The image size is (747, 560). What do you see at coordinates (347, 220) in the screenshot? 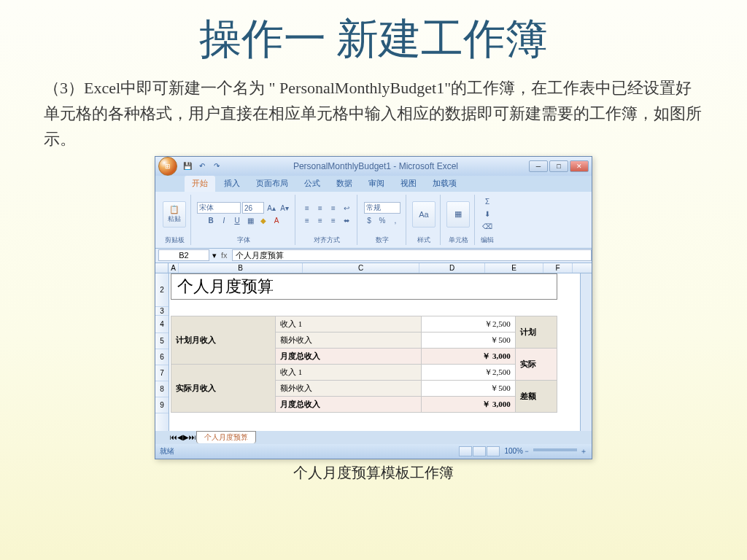
I see `merge-icon: ⬌` at bounding box center [347, 220].